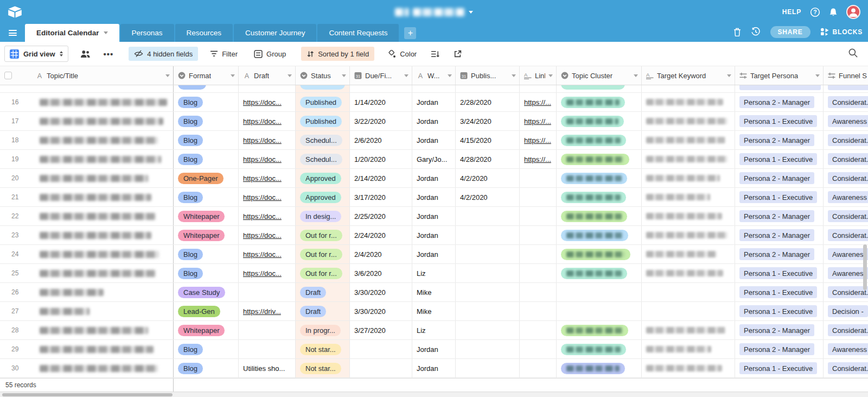 The image size is (868, 397). Describe the element at coordinates (87, 349) in the screenshot. I see `row-primary-cell: 29` at that location.